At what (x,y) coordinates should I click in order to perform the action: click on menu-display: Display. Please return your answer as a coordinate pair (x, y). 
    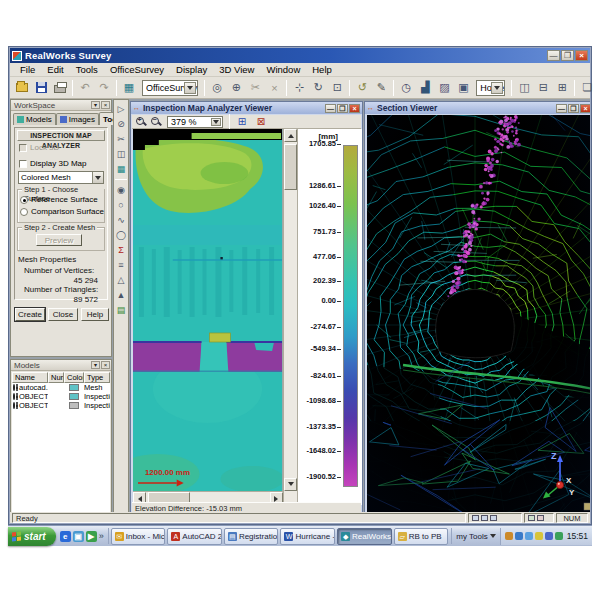
    Looking at the image, I should click on (192, 70).